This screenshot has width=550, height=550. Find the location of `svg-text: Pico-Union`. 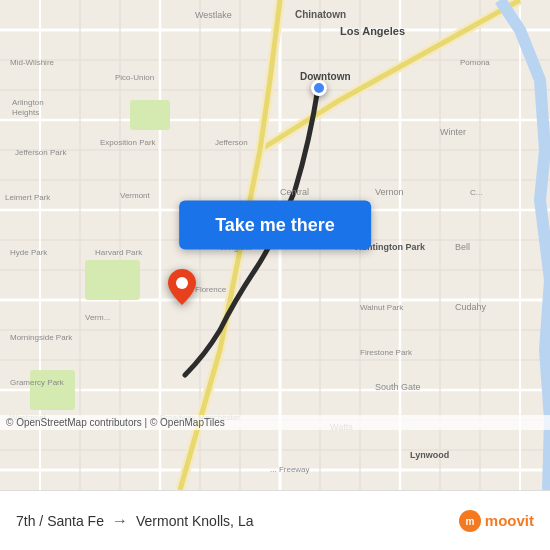

svg-text: Pico-Union is located at coordinates (134, 78).